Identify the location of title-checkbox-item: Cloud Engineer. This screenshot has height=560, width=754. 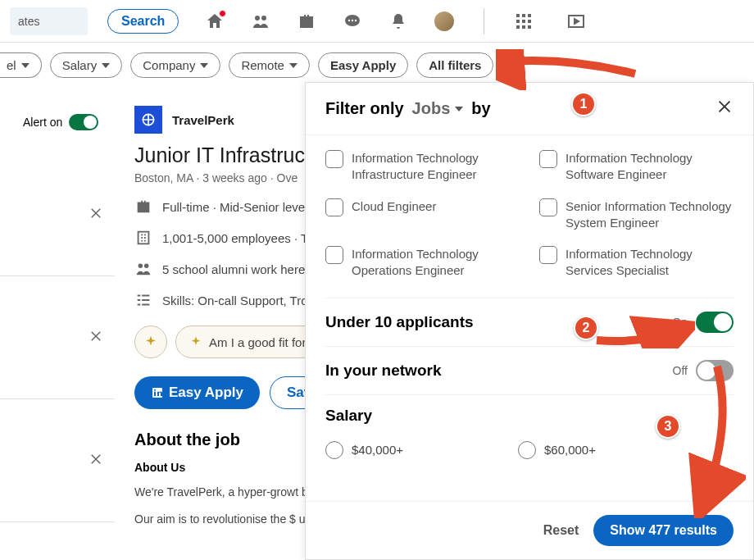
(423, 215).